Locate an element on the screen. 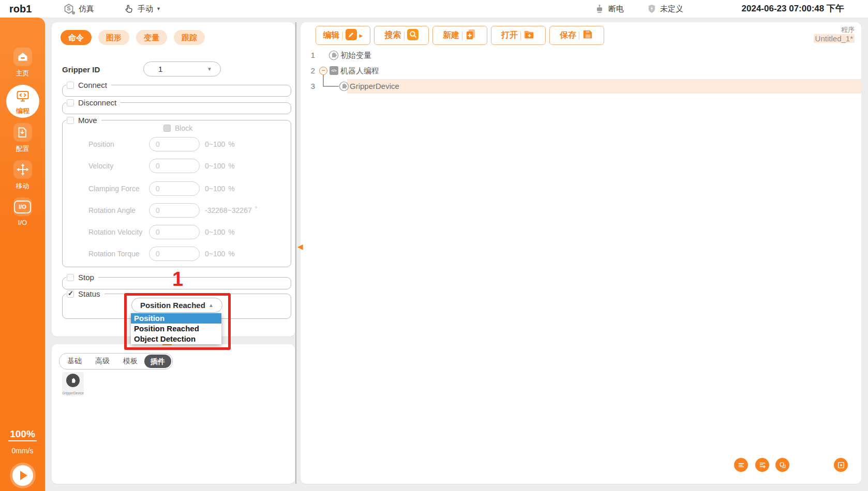  block-checkbox is located at coordinates (167, 128).